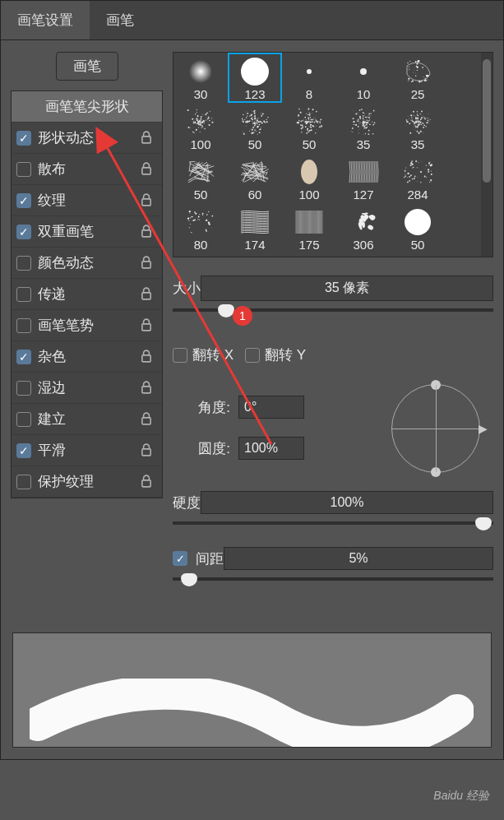  What do you see at coordinates (363, 77) in the screenshot?
I see `brush-thumbnail: 10` at bounding box center [363, 77].